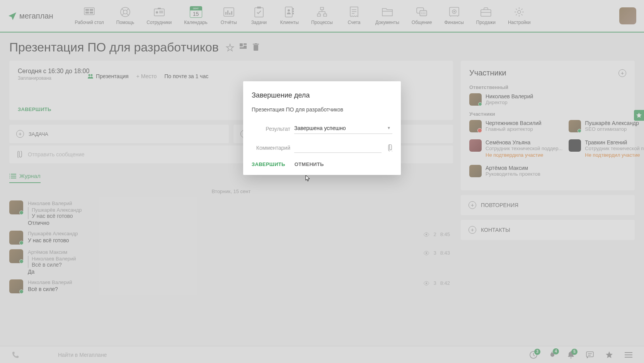 This screenshot has height=363, width=644. What do you see at coordinates (268, 164) in the screenshot?
I see `modal-complete-button: ЗАВЕРШИТЬ` at bounding box center [268, 164].